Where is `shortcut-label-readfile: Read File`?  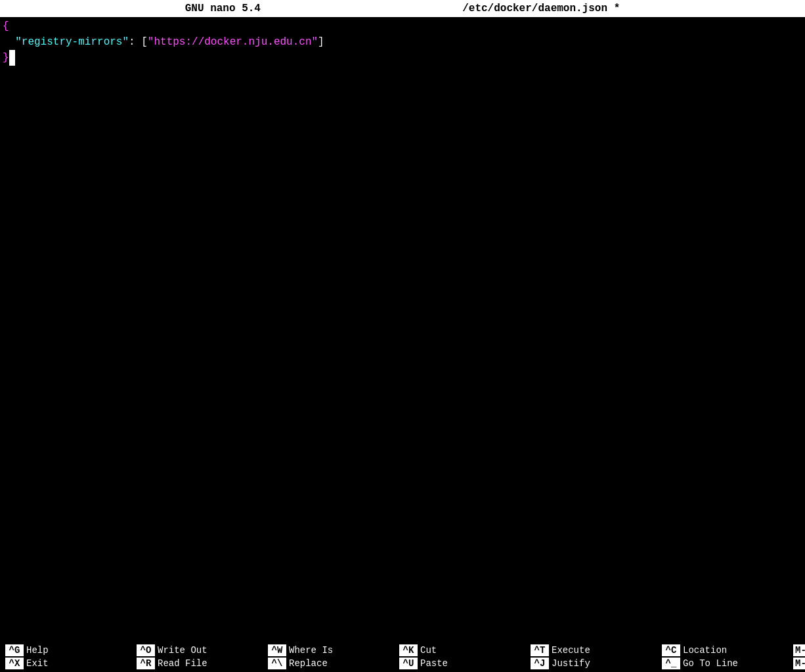 shortcut-label-readfile: Read File is located at coordinates (183, 663).